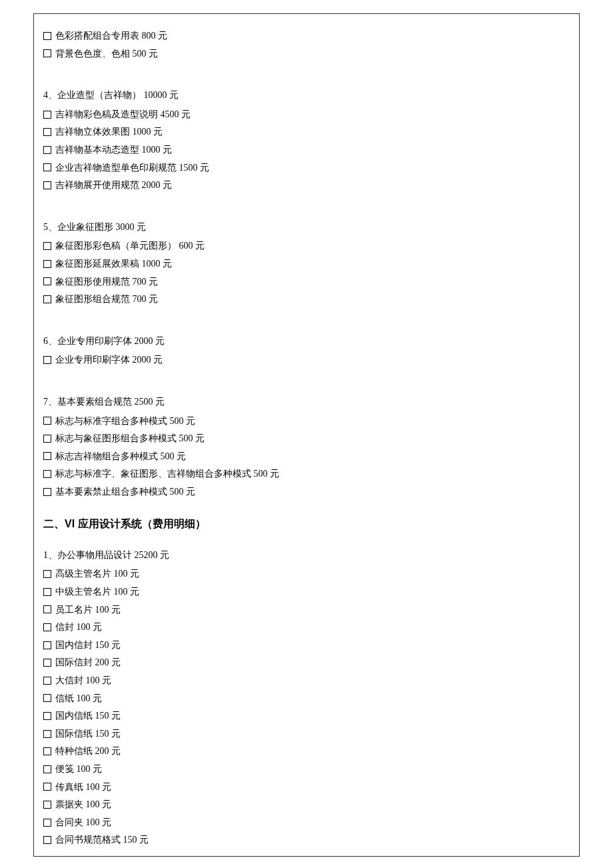 This screenshot has width=613, height=868. Describe the element at coordinates (306, 699) in the screenshot. I see `checkbox-line: 信纸 100 元` at that location.